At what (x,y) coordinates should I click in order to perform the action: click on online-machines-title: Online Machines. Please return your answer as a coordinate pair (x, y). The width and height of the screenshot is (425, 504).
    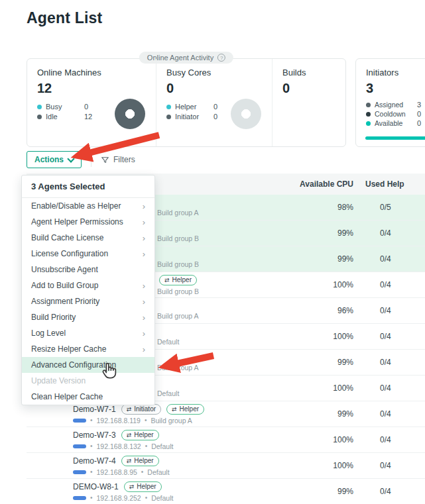
    Looking at the image, I should click on (91, 73).